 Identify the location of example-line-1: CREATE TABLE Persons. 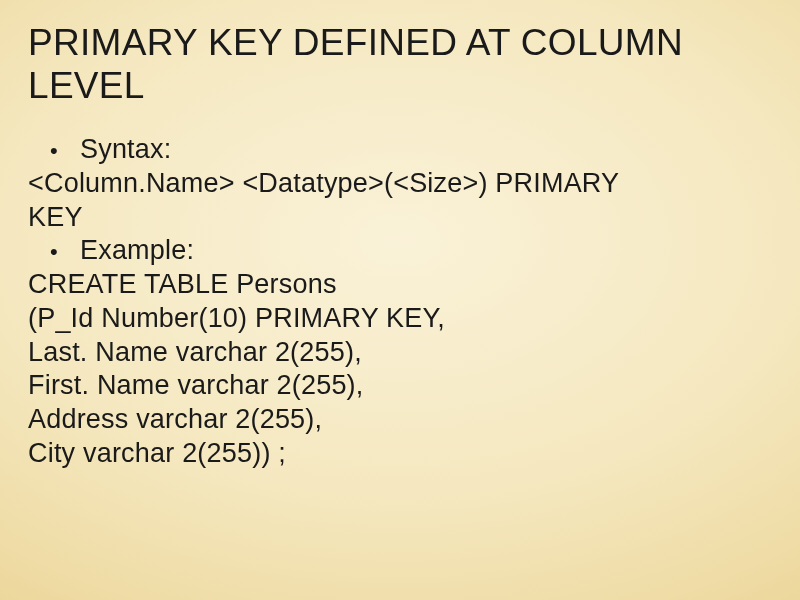
(400, 285).